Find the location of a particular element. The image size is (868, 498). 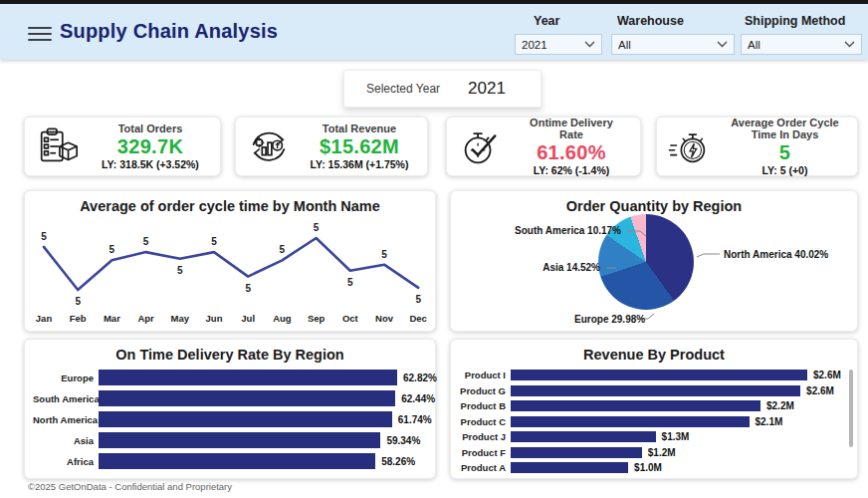

stopwatch-check-icon is located at coordinates (480, 146).